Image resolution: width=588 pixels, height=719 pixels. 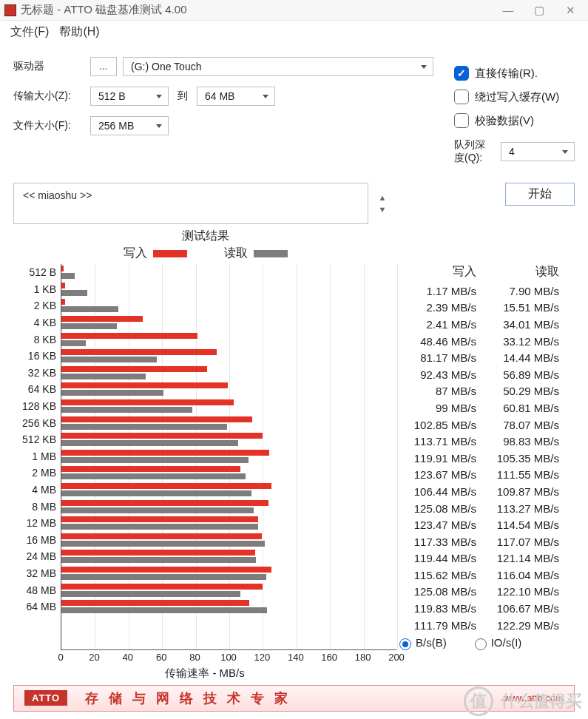 I want to click on x-tick: 60, so click(x=161, y=657).